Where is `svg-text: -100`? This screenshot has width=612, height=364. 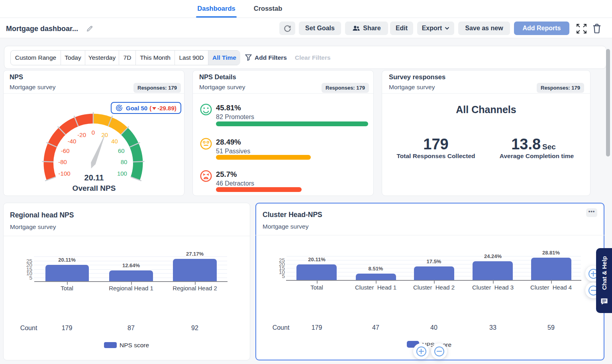
svg-text: -100 is located at coordinates (65, 174).